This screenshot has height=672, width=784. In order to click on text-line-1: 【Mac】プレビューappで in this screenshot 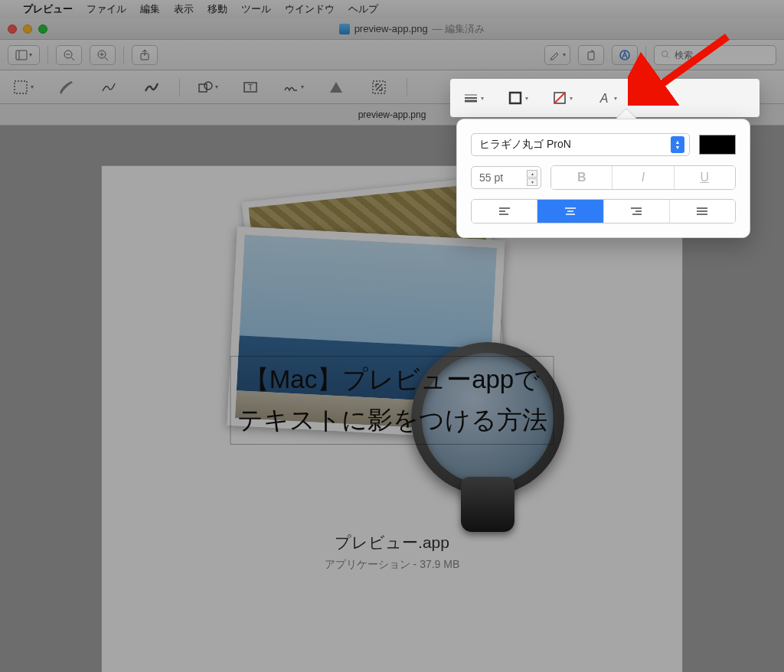, I will do `click(392, 380)`.